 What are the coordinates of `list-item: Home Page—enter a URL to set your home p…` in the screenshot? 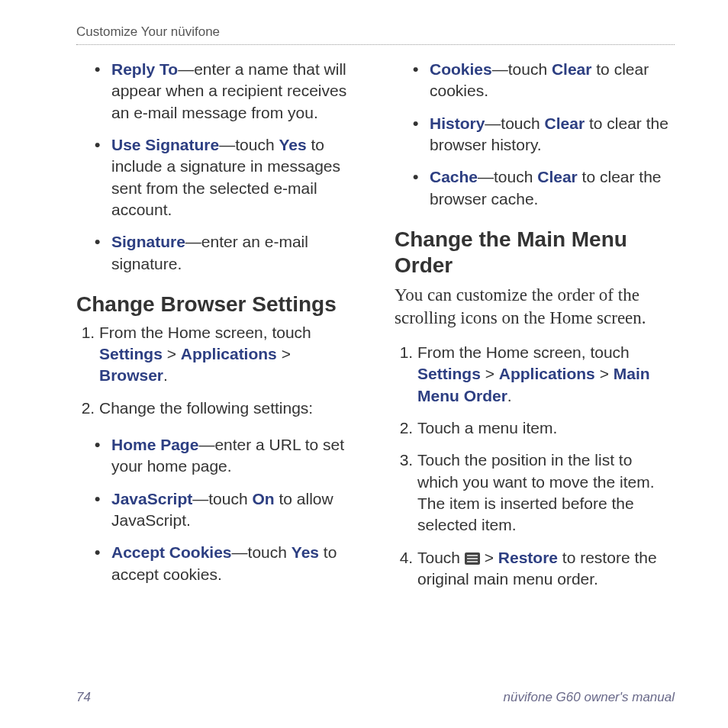 It's located at (234, 456).